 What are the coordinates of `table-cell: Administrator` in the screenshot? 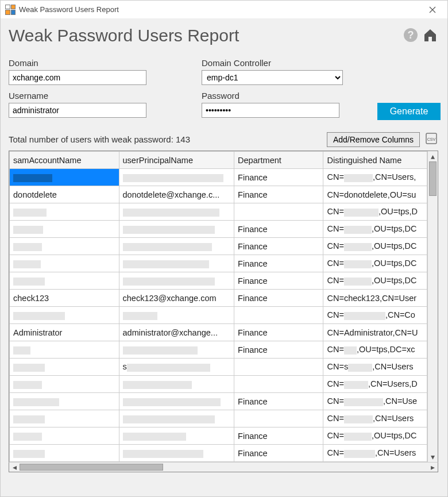 It's located at (64, 333).